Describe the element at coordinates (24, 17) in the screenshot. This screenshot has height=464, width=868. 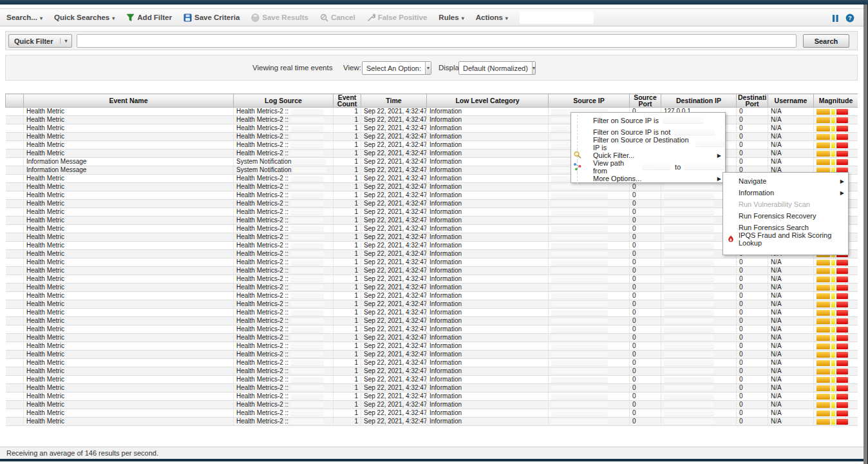
I see `toolbar-item-search: Search...▾` at that location.